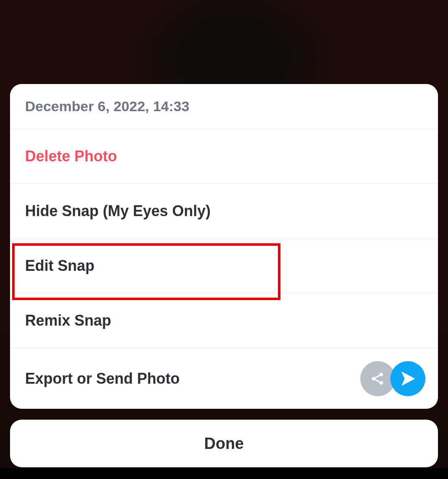 Image resolution: width=448 pixels, height=479 pixels. Describe the element at coordinates (224, 379) in the screenshot. I see `export-send-button: Export or Send Photo` at that location.